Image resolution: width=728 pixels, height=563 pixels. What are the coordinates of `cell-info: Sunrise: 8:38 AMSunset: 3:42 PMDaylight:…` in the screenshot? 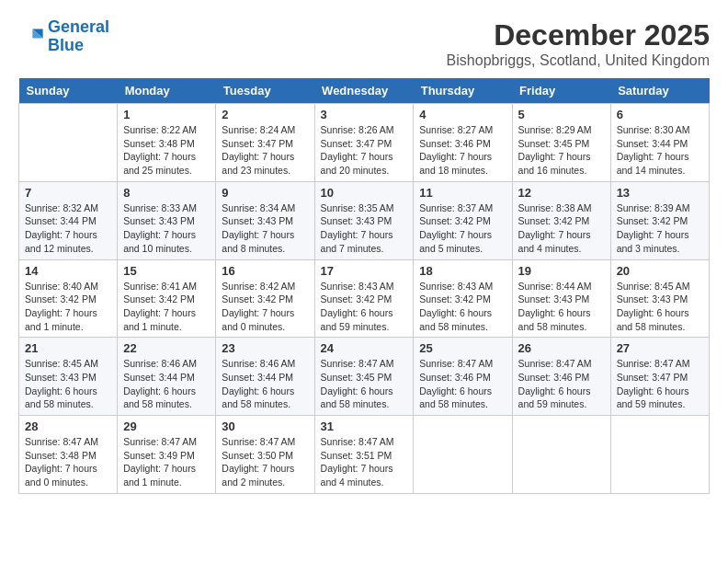 It's located at (562, 228).